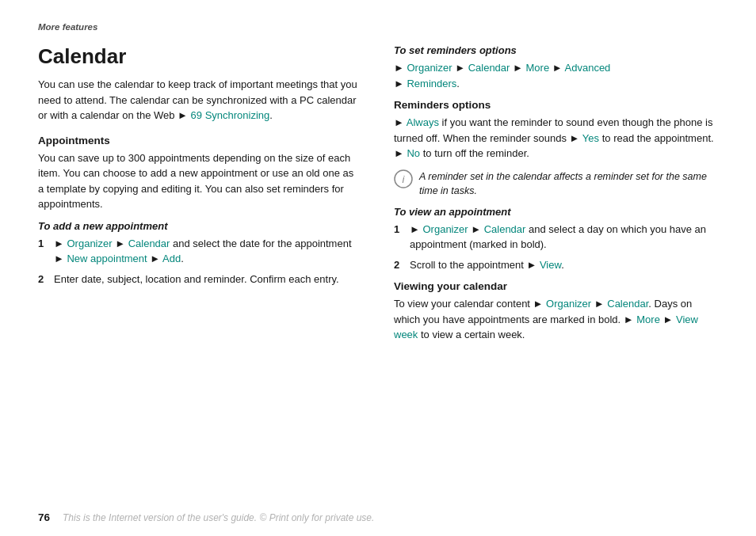  Describe the element at coordinates (378, 27) in the screenshot. I see `header-bar: More features` at that location.